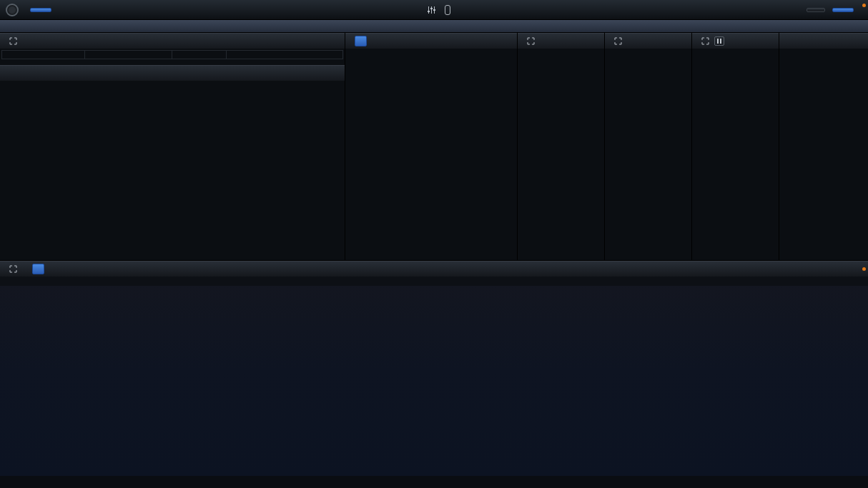 This screenshot has height=488, width=868. What do you see at coordinates (41, 10) in the screenshot?
I see `hardware-input-button` at bounding box center [41, 10].